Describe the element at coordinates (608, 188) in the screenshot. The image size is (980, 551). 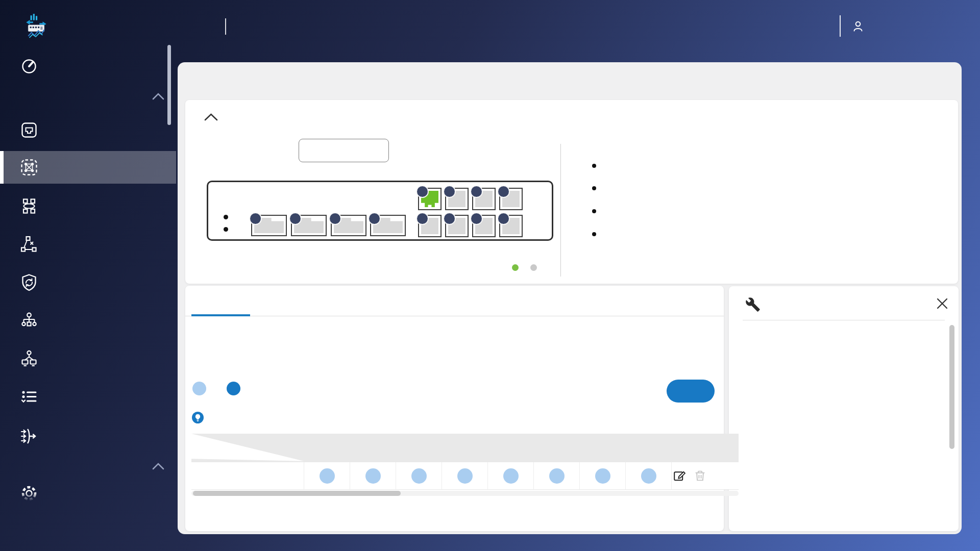
I see `status-row-link-down` at that location.